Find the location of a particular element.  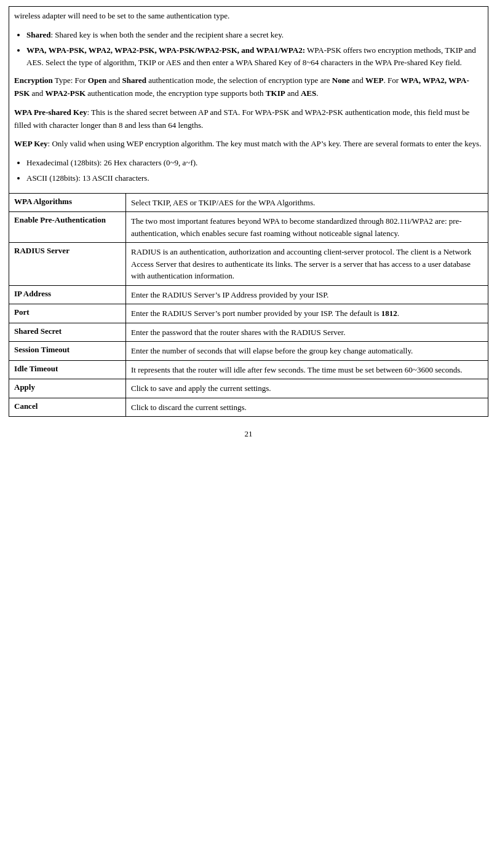

desc-enable-pre-auth: The two most important features beyond W… is located at coordinates (308, 227).